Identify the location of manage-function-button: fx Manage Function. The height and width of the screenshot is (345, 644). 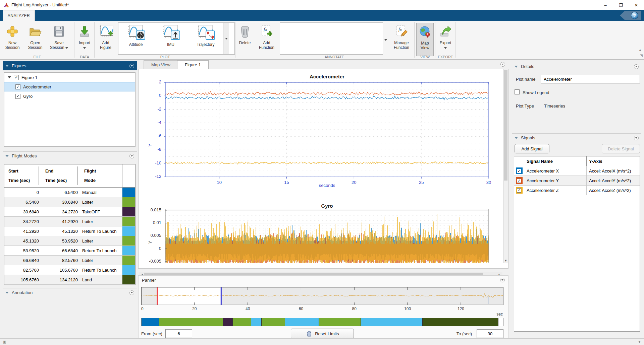
(401, 37).